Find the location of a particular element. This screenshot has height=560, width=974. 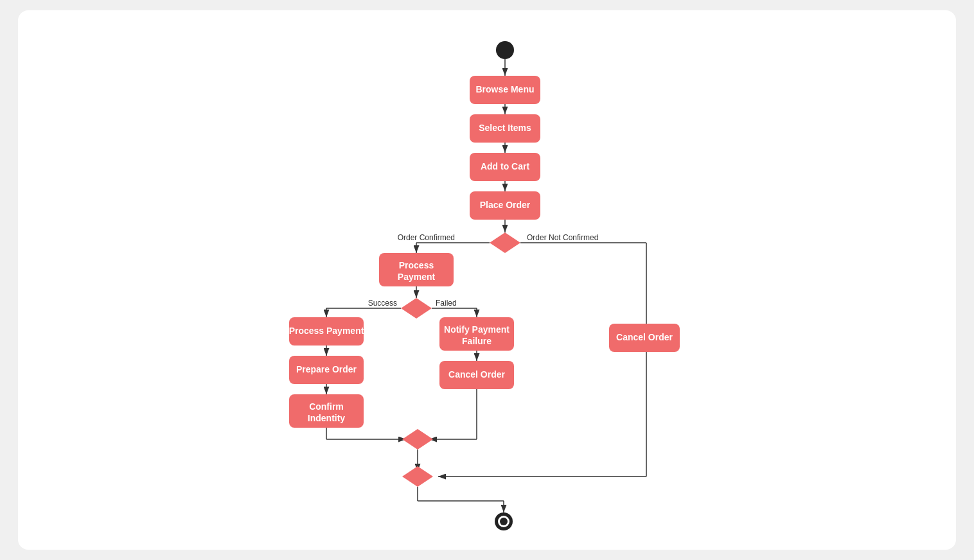

order-confirmed-label: Order Confirmed is located at coordinates (427, 238).